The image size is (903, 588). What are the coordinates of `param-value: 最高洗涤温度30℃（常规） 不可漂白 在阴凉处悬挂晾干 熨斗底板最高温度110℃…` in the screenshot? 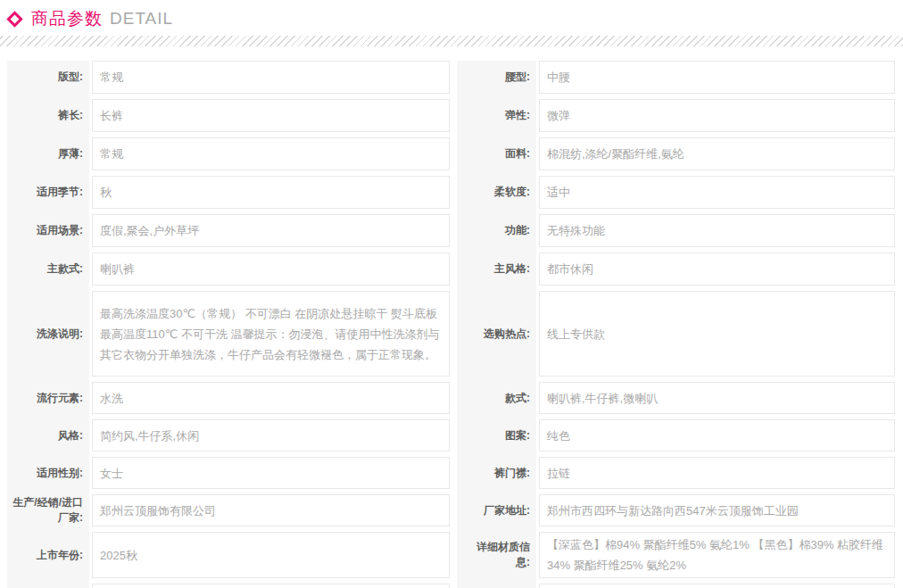 It's located at (271, 334).